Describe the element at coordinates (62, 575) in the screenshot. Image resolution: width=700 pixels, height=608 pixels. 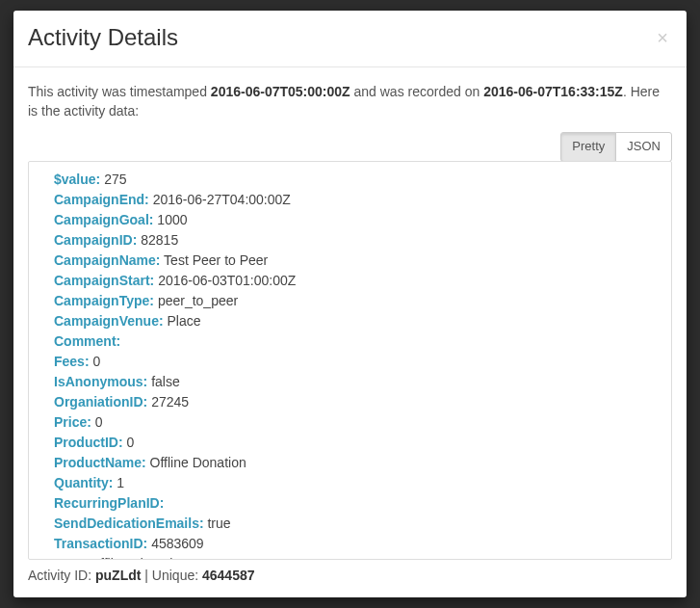
I see `activity-id-label: Activity ID:` at that location.